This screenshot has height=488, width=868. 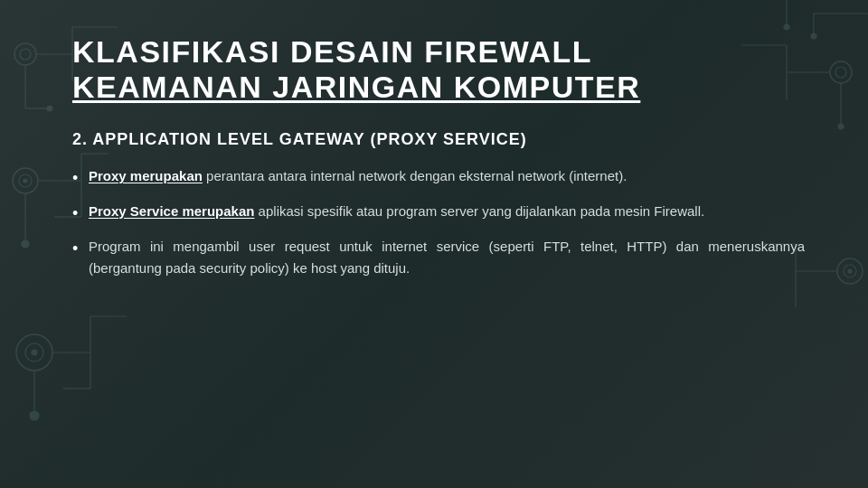 I want to click on bullet3-text: Program ini mengambil user request untuk…, so click(x=447, y=258).